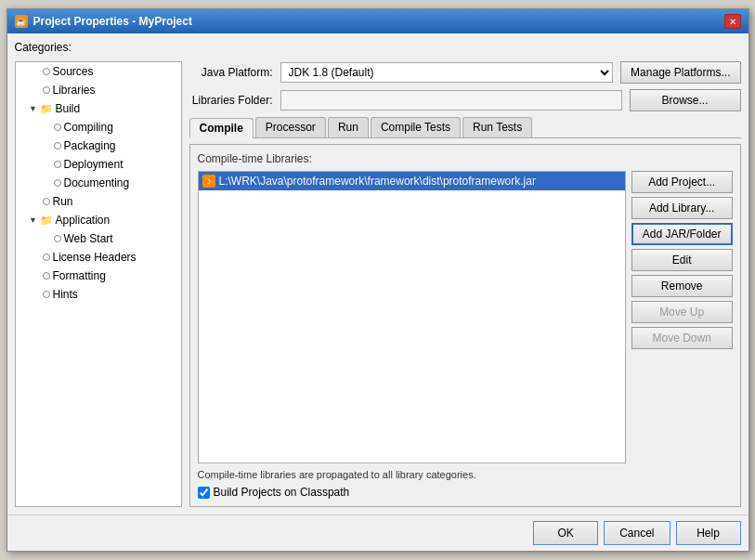  I want to click on hints-label: Hints, so click(65, 294).